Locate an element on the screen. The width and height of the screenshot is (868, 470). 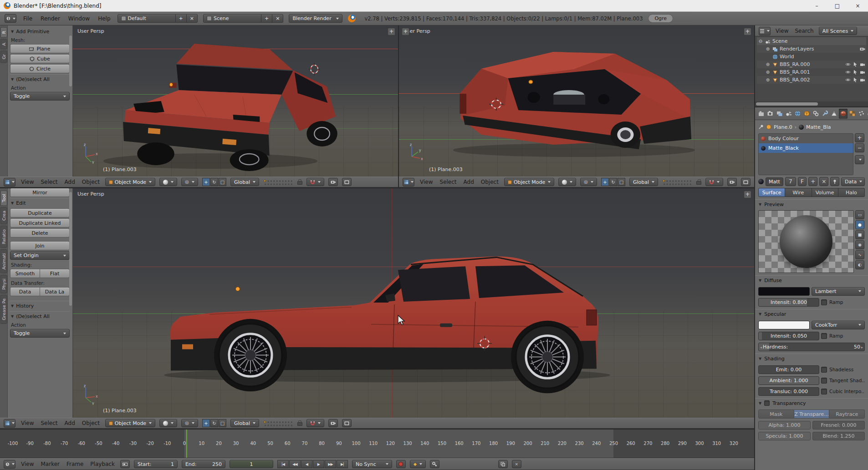
add-screen-layout-button: + is located at coordinates (181, 18).